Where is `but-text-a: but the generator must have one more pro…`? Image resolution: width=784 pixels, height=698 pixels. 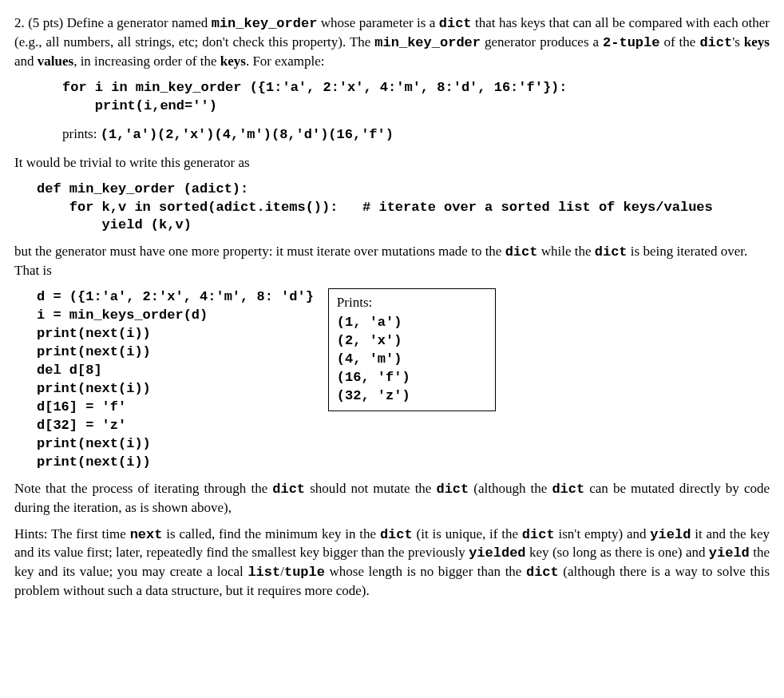
but-text-a: but the generator must have one more pro… is located at coordinates (260, 251).